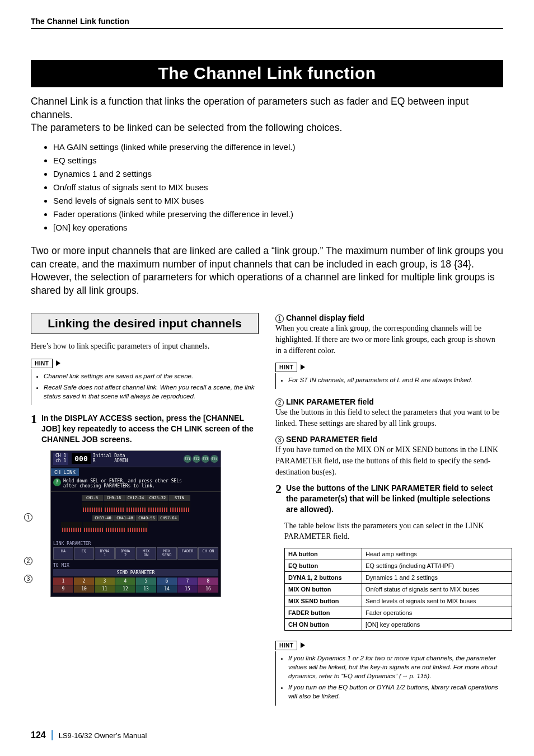  I want to click on page-number: 124, so click(38, 735).